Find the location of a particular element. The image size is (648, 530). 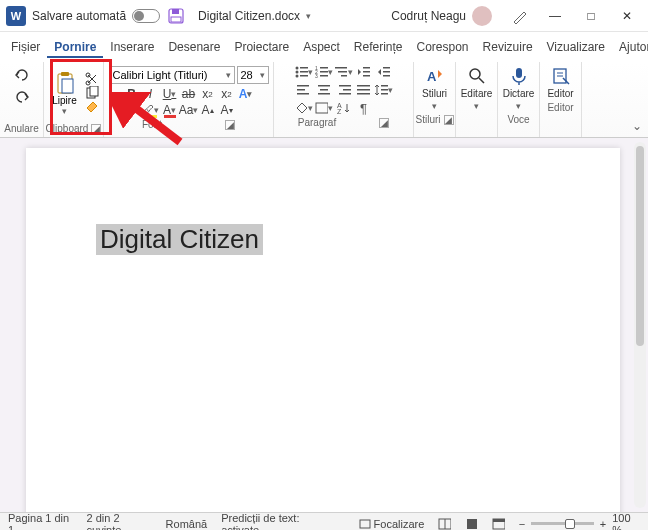

subscript-button: x2 is located at coordinates (208, 94).